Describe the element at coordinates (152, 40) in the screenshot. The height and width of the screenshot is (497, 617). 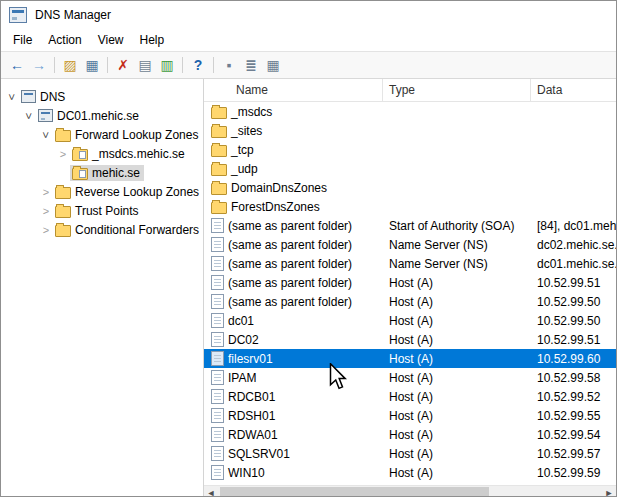
I see `menu-help: Help` at that location.